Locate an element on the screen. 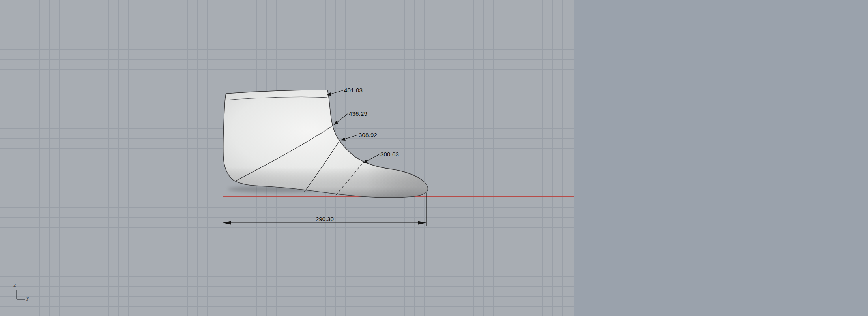  dimension-arrow-left is located at coordinates (227, 223).